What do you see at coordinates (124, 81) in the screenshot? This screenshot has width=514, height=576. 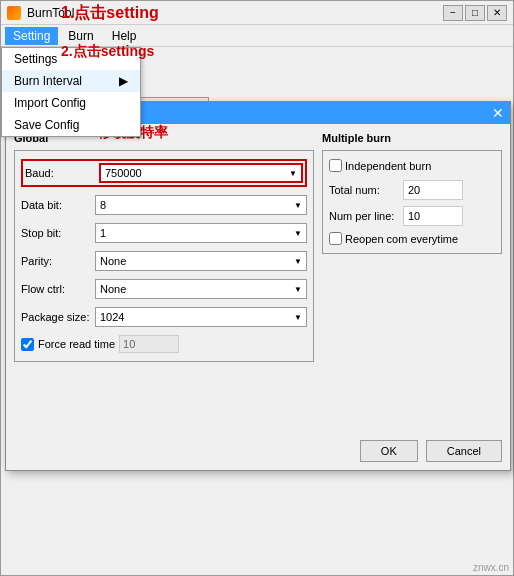 I see `chevron-right-icon: ▶` at bounding box center [124, 81].